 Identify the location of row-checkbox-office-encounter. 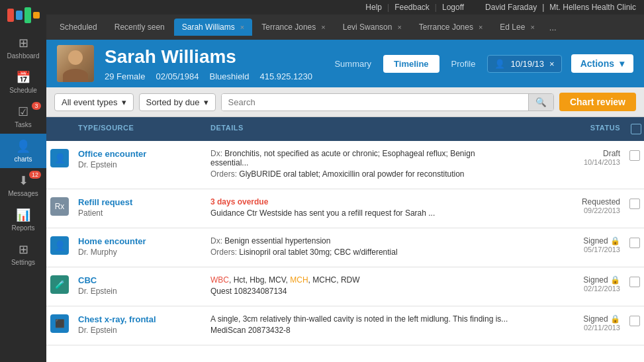
(635, 155).